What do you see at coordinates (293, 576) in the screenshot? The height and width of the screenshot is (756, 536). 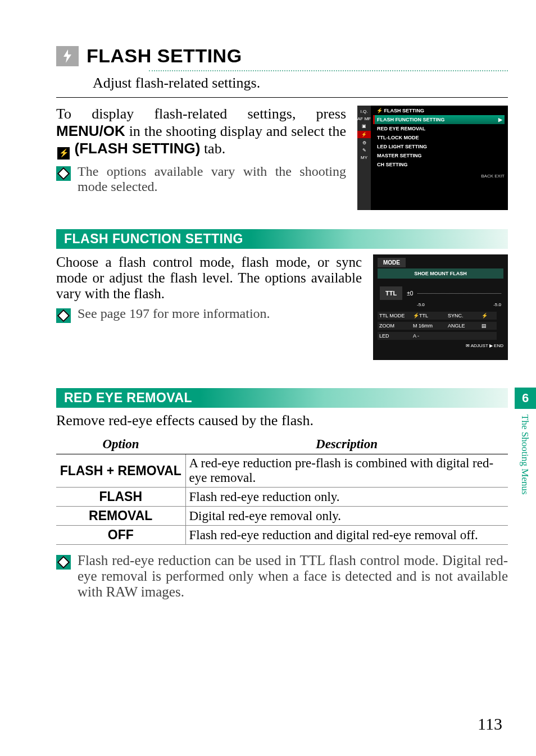 I see `rer-note: Flash red-eye reduction can be used in T…` at bounding box center [293, 576].